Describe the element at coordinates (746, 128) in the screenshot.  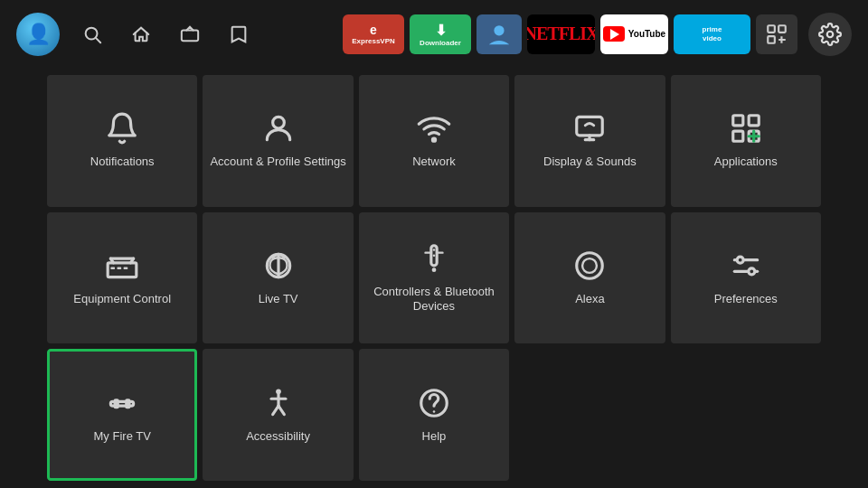
I see `applications-icon` at that location.